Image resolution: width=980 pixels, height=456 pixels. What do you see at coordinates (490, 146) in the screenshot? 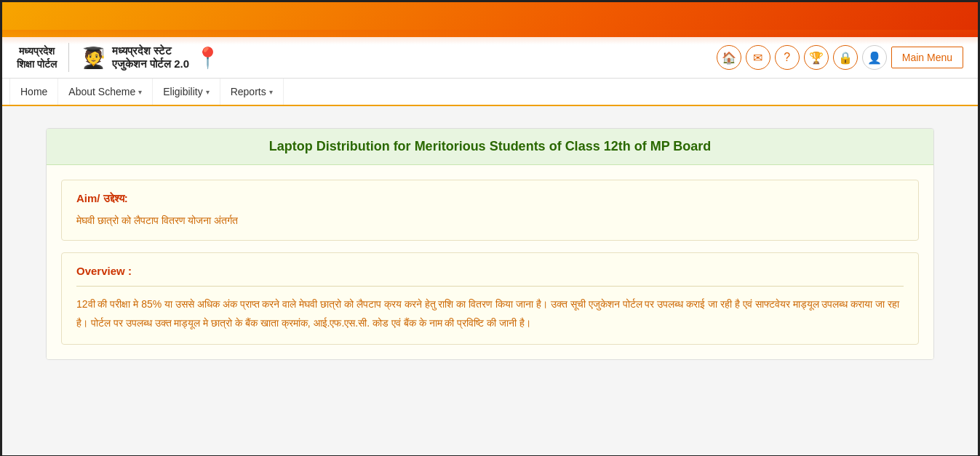
I see `card-title: Laptop Distribution for Meritorious Stud…` at bounding box center [490, 146].